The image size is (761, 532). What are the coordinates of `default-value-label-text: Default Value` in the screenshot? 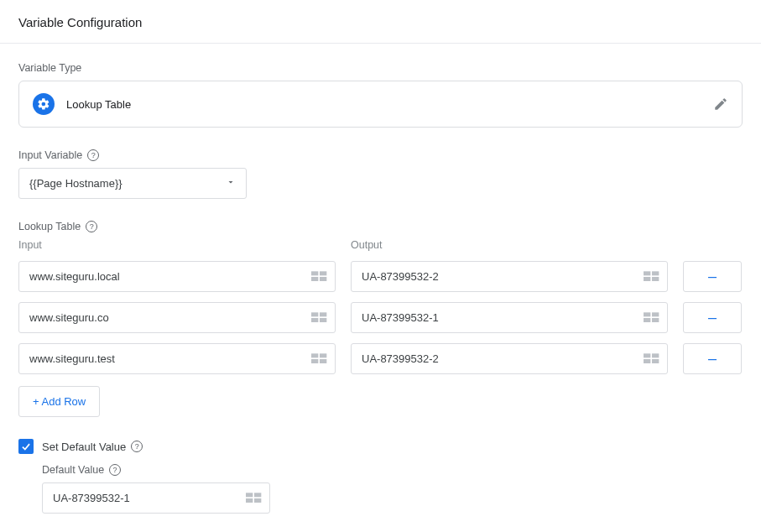 It's located at (73, 470).